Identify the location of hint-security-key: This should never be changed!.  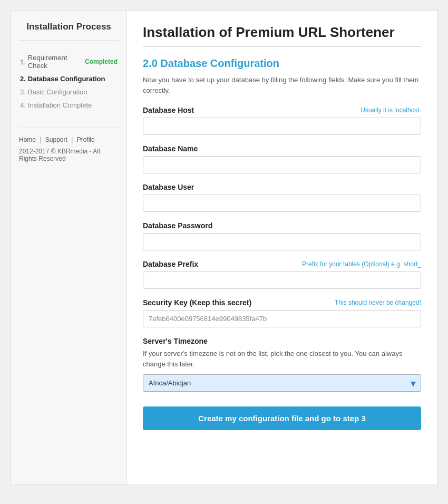
(378, 303).